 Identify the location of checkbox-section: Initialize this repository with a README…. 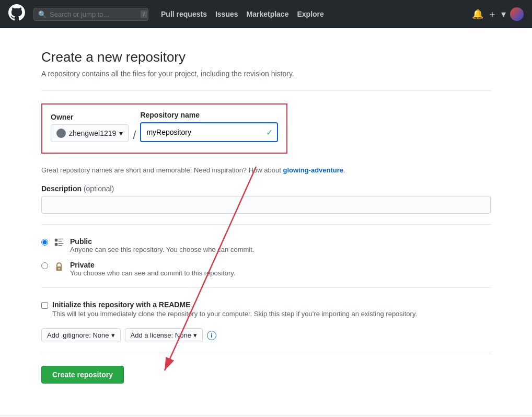
(266, 309).